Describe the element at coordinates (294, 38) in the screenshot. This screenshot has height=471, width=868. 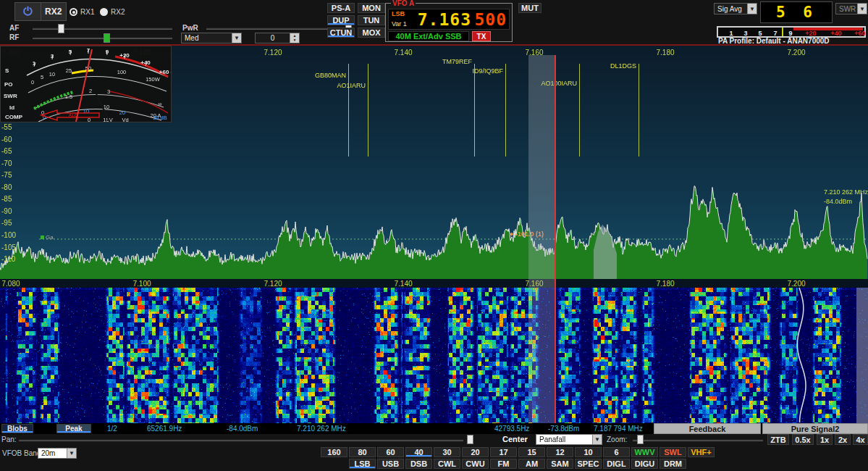
I see `stepper-arrows: ▲▼` at that location.